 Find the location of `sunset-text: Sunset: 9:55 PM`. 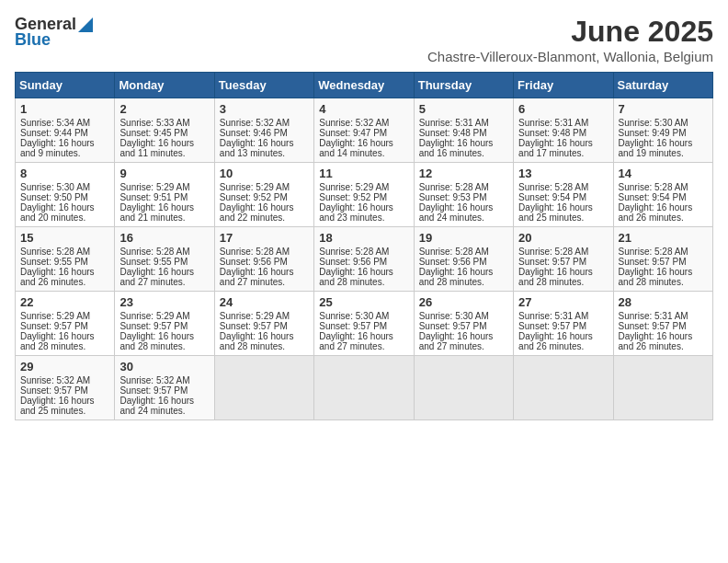

sunset-text: Sunset: 9:55 PM is located at coordinates (54, 261).